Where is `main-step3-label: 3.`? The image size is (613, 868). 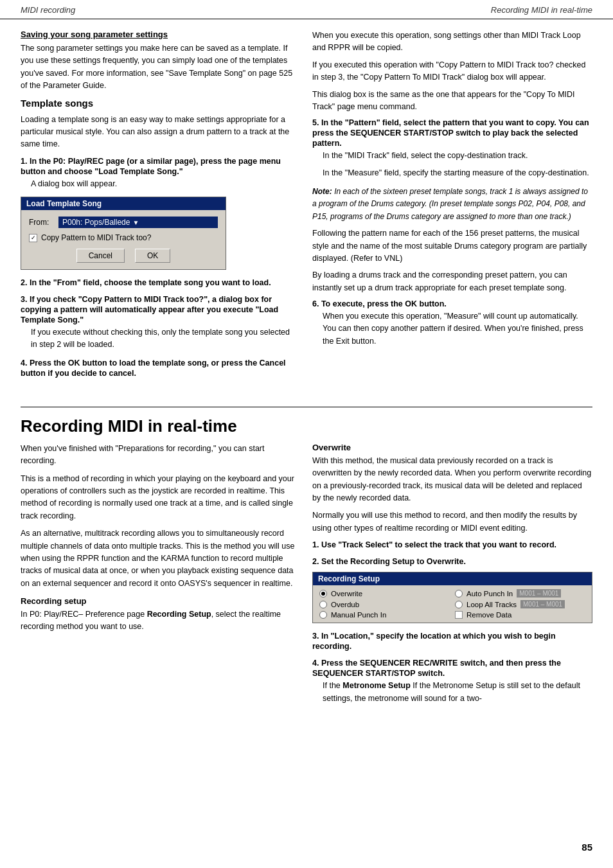 main-step3-label: 3. is located at coordinates (317, 636).